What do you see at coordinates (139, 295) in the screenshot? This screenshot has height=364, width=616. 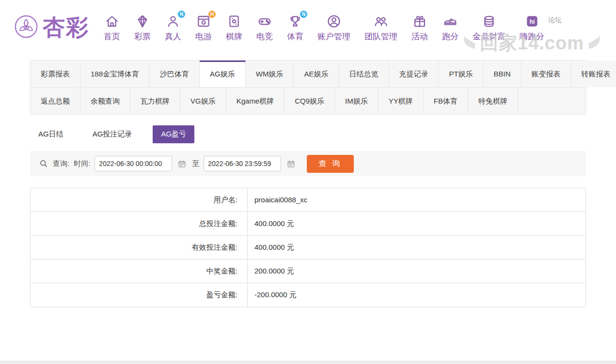 I see `row-label: 盈亏金额:` at bounding box center [139, 295].